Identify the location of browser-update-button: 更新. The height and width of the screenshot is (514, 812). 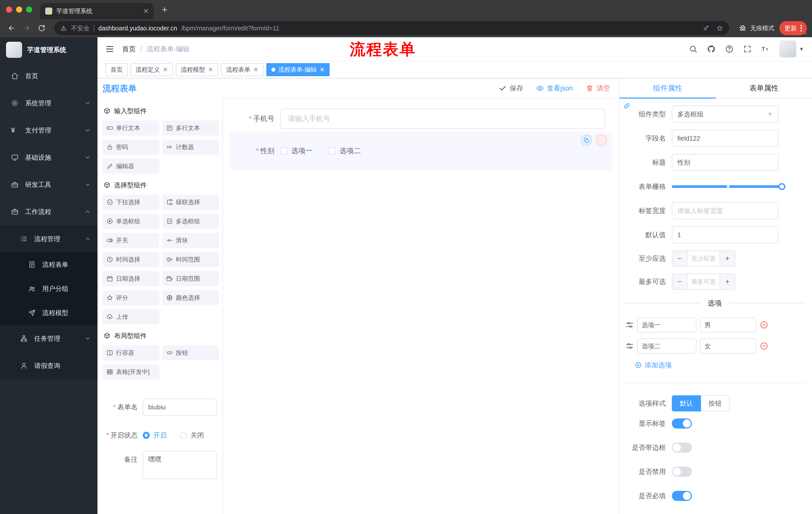
(793, 28).